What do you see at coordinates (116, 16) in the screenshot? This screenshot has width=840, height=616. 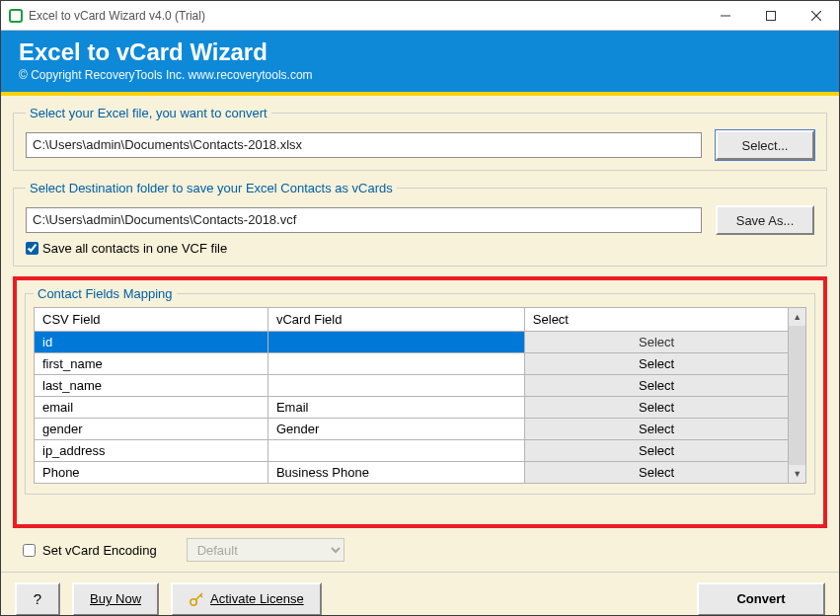 I see `window-title: Excel to vCard Wizard v4.0 (Trial)` at bounding box center [116, 16].